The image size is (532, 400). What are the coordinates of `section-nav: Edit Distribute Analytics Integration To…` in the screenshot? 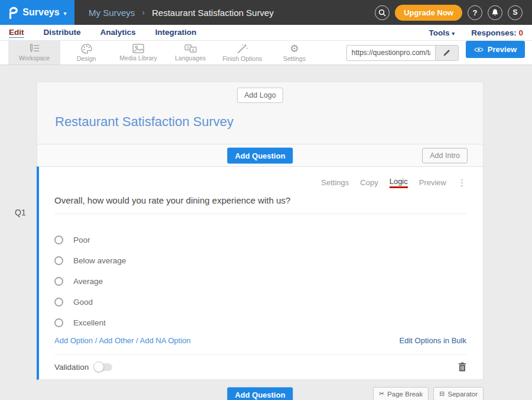 It's located at (266, 33).